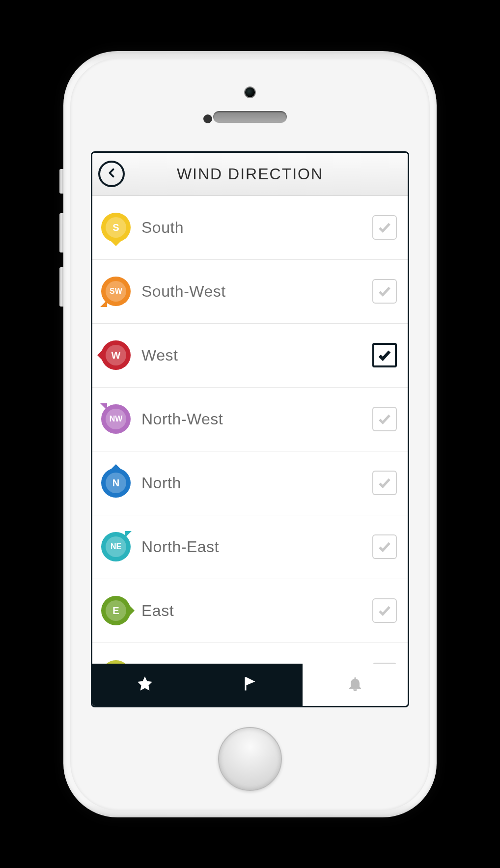 Image resolution: width=500 pixels, height=868 pixels. Describe the element at coordinates (250, 228) in the screenshot. I see `direction-row-s: SSouth` at that location.